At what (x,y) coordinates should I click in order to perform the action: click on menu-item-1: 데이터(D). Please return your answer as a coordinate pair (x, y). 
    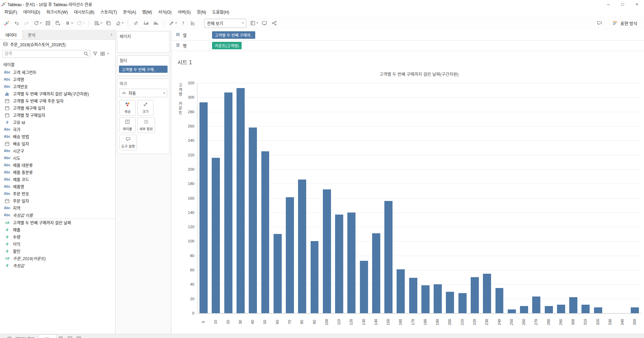
    Looking at the image, I should click on (32, 12).